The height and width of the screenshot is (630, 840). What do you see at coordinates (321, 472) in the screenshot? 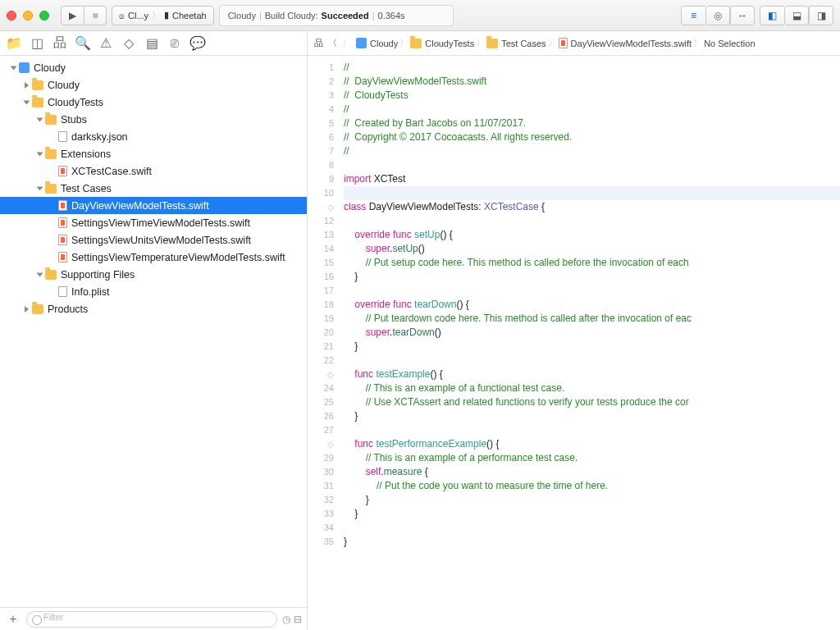
I see `gutter-line: 30` at bounding box center [321, 472].